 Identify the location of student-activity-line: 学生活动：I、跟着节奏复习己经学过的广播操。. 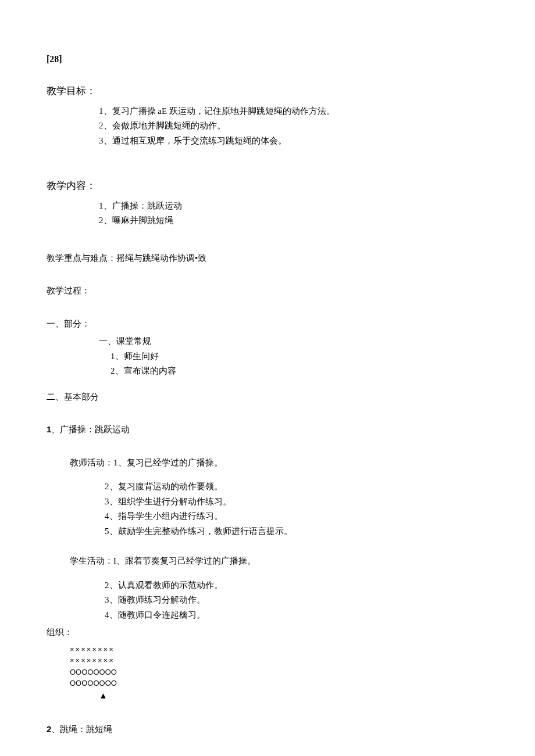
(279, 561).